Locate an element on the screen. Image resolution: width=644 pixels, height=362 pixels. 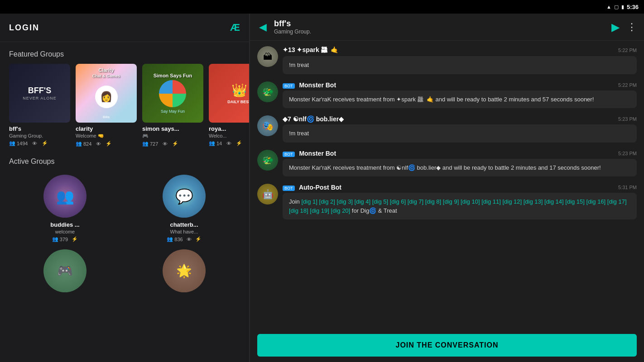
bffs-card-name: bff's is located at coordinates (40, 129).